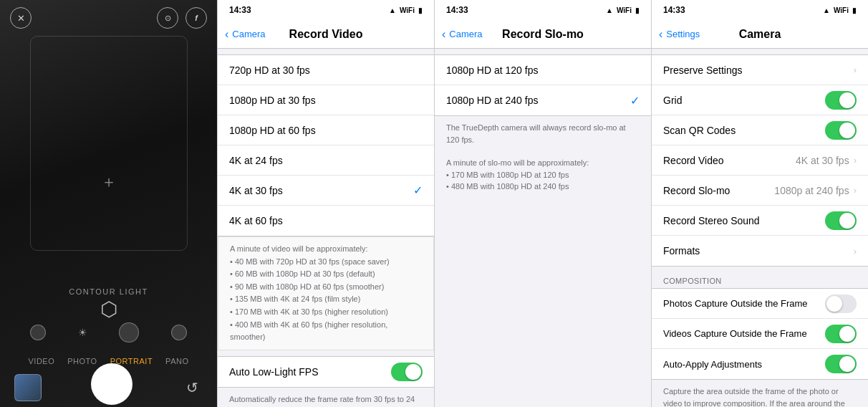 This screenshot has height=407, width=868. Describe the element at coordinates (760, 393) in the screenshot. I see `composition-info: Capture the area outside the frame of th…` at that location.